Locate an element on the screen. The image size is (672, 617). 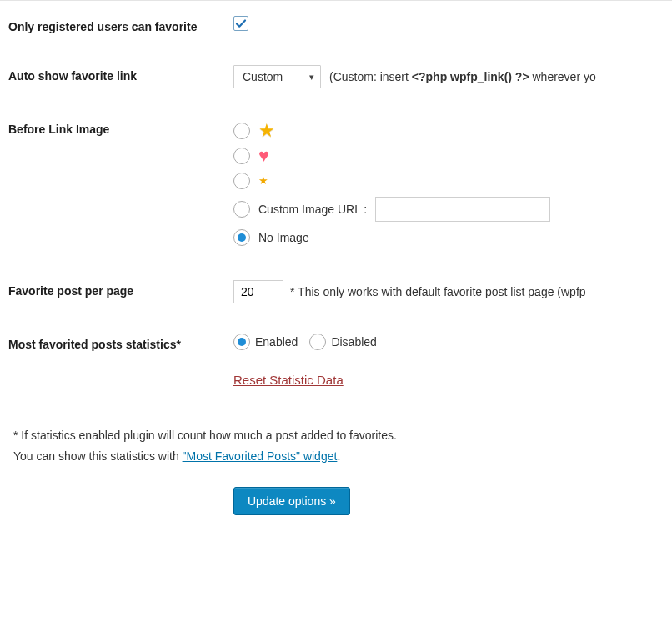
stats-enabled-label: Enabled is located at coordinates (277, 342).